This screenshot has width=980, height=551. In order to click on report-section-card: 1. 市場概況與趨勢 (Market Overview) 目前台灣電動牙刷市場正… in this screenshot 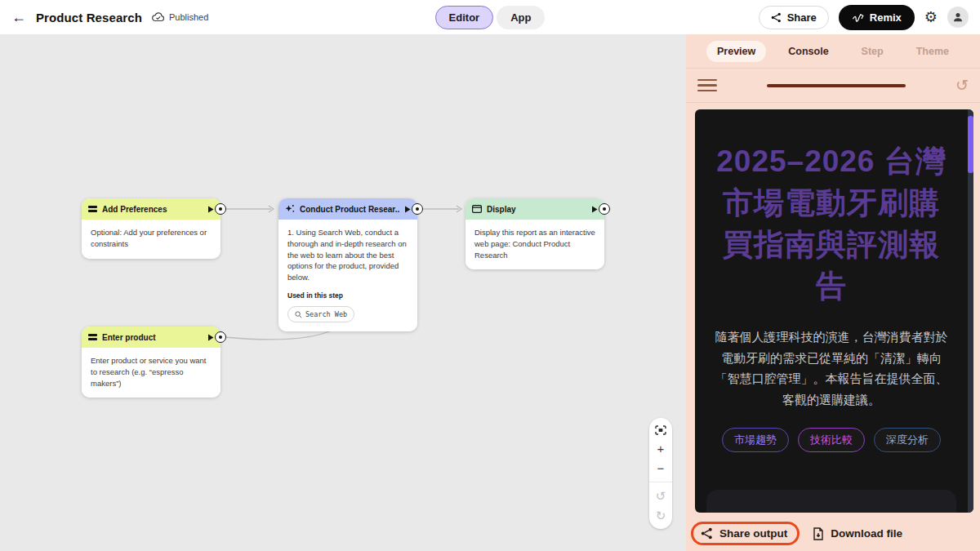, I will do `click(831, 501)`.